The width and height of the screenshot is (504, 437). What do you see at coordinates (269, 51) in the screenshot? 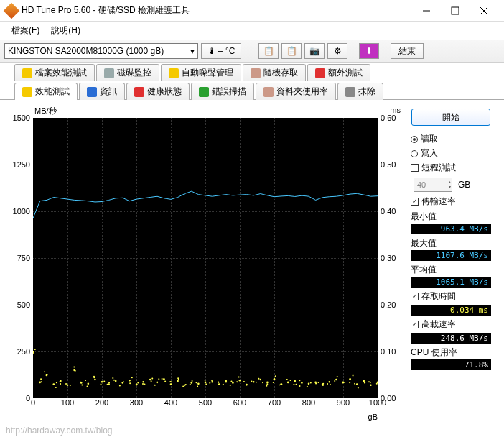
I see `copy-info-button: 📋` at bounding box center [269, 51].